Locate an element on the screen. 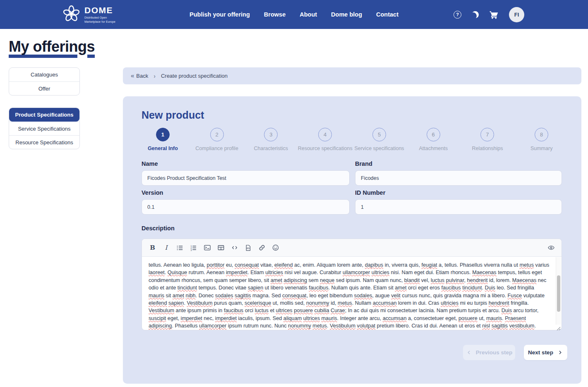  editor-scrollbar-thumb is located at coordinates (559, 294).